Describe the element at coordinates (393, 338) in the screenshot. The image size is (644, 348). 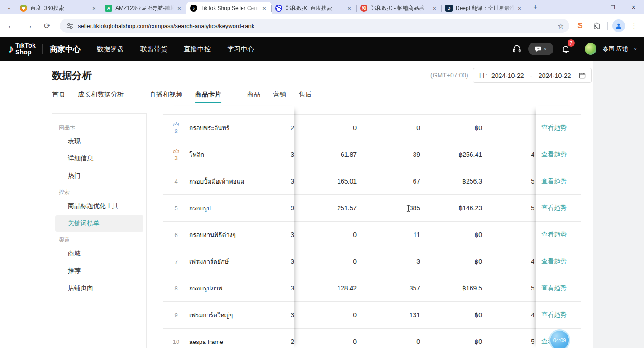
I see `metric-2-cell: 0` at that location.